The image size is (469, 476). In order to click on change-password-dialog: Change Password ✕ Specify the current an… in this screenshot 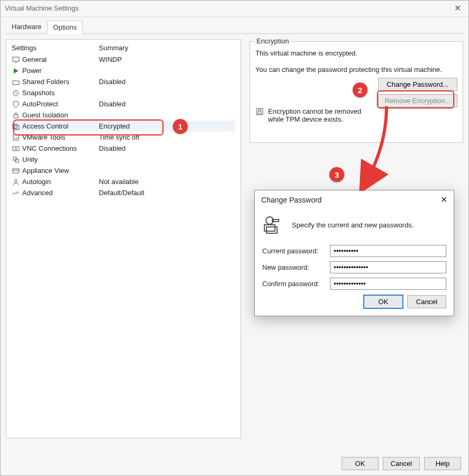, I will do `click(354, 253)`.